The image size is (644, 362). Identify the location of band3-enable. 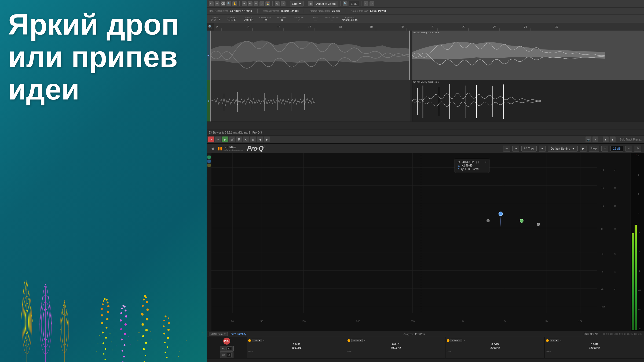
(448, 341).